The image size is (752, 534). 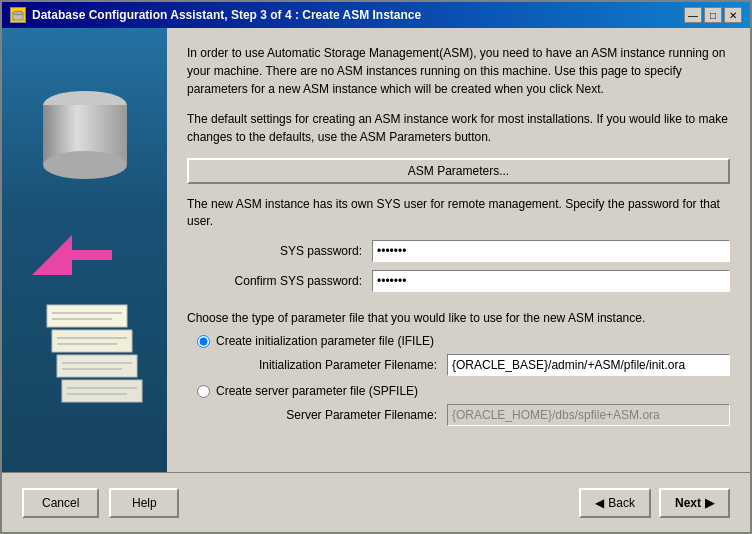 What do you see at coordinates (588, 415) in the screenshot?
I see `server-filename-input` at bounding box center [588, 415].